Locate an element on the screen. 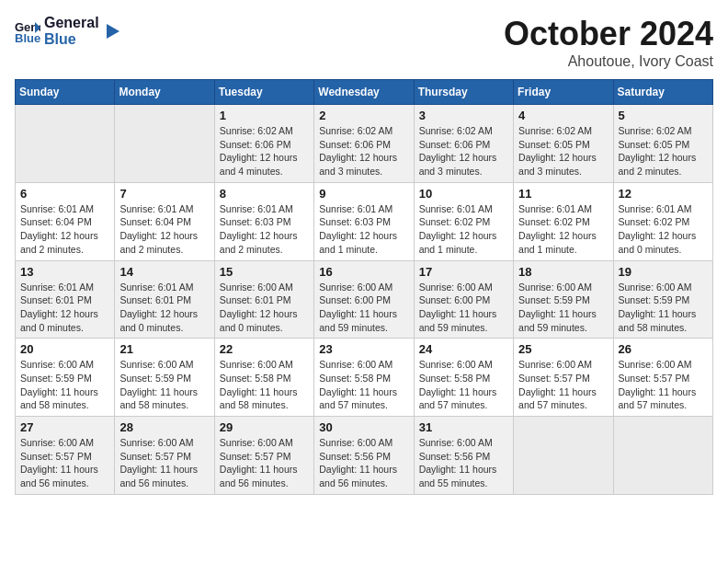 Image resolution: width=728 pixels, height=563 pixels. calendar-cell: 15Sunrise: 6:00 AM Sunset: 6:01 PM Dayli… is located at coordinates (264, 300).